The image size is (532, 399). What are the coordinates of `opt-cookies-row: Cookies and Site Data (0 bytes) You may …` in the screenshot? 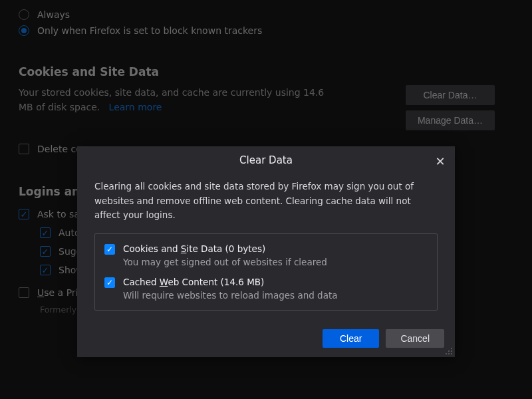 It's located at (266, 255).